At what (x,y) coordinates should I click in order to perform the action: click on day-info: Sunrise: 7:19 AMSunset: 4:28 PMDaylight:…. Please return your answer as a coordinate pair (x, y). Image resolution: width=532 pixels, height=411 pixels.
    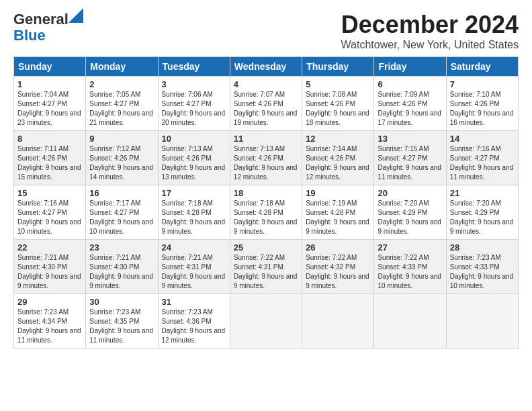
    Looking at the image, I should click on (337, 218).